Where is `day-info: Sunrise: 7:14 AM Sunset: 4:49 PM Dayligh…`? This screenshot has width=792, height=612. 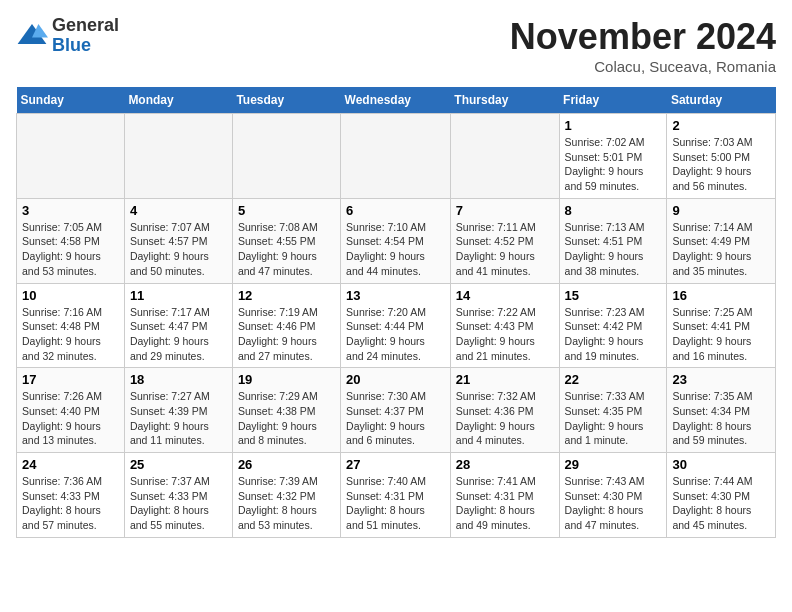
day-info: Sunrise: 7:14 AM Sunset: 4:49 PM Dayligh… is located at coordinates (721, 250).